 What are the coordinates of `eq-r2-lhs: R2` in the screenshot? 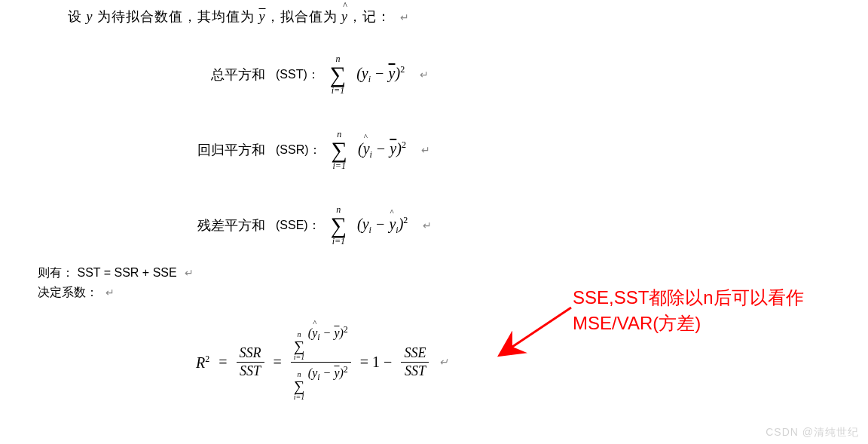 It's located at (203, 363).